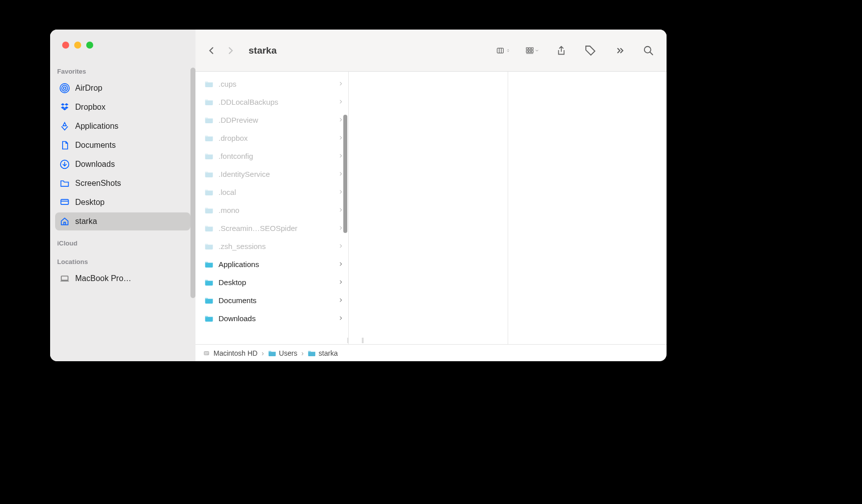 The width and height of the screenshot is (862, 504). What do you see at coordinates (277, 156) in the screenshot?
I see `file-label: .fontconfig` at bounding box center [277, 156].